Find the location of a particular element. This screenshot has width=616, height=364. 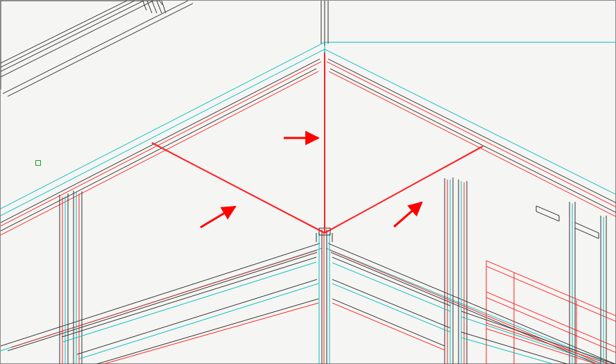

arrow-right is located at coordinates (408, 215).